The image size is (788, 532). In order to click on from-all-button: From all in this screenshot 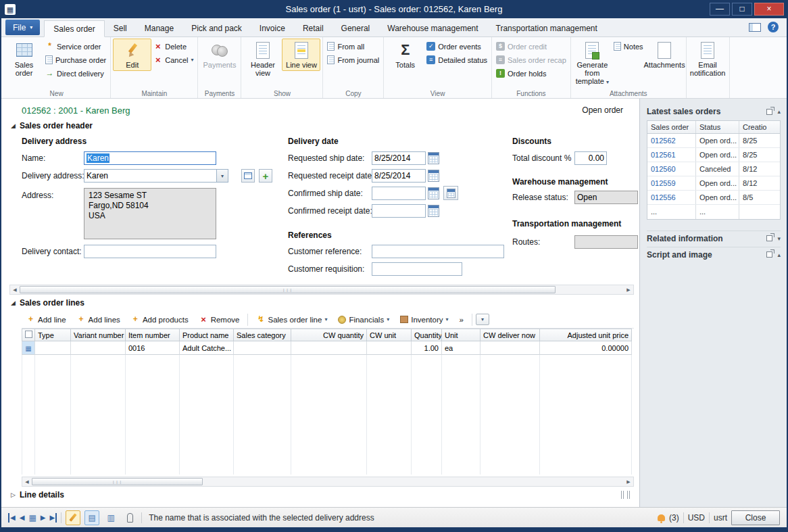, I will do `click(353, 46)`.